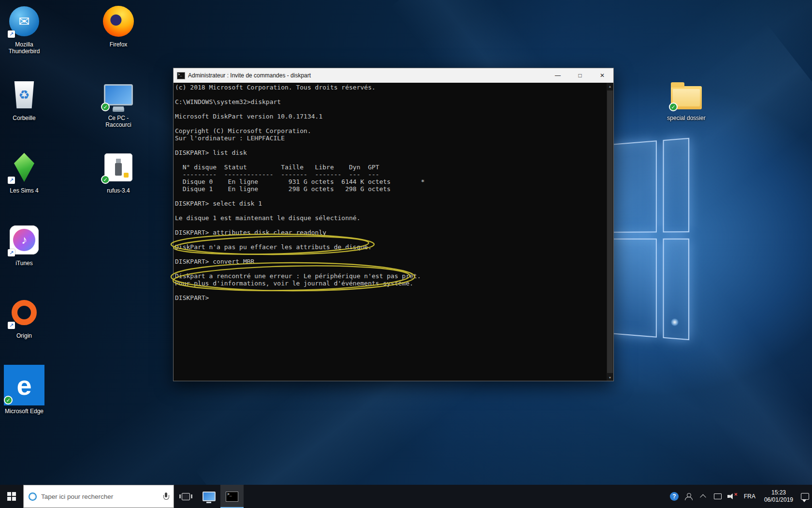 Image resolution: width=812 pixels, height=508 pixels. Describe the element at coordinates (740, 496) in the screenshot. I see `system-tray: ? ✕ FRA 15:23 06/01/2019` at that location.